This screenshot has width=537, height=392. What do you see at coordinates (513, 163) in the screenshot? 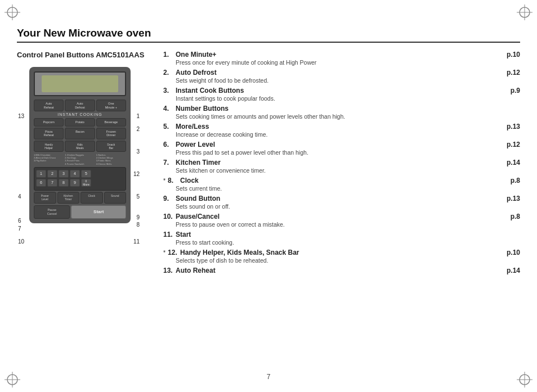
I see `feature-page-7: p.14` at bounding box center [513, 163].